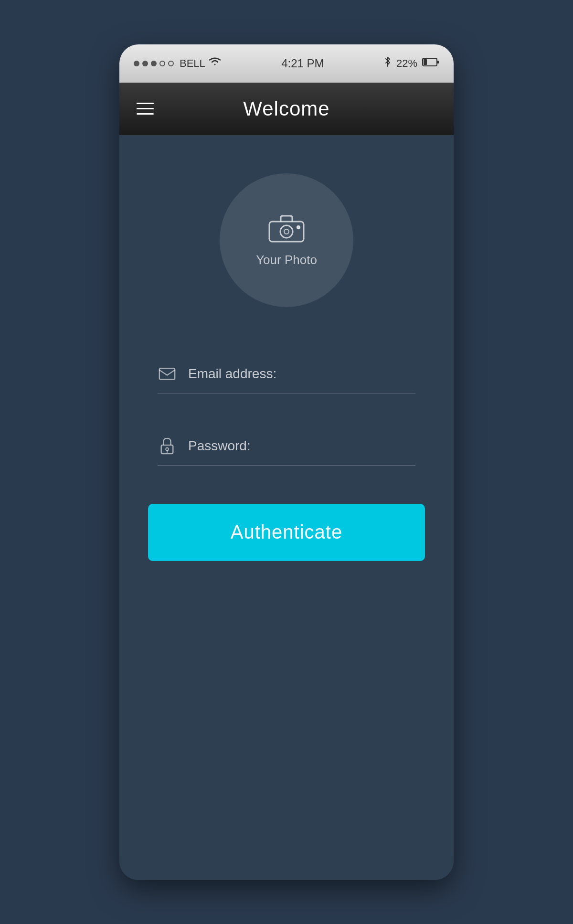  I want to click on nav-title: Welcome, so click(286, 109).